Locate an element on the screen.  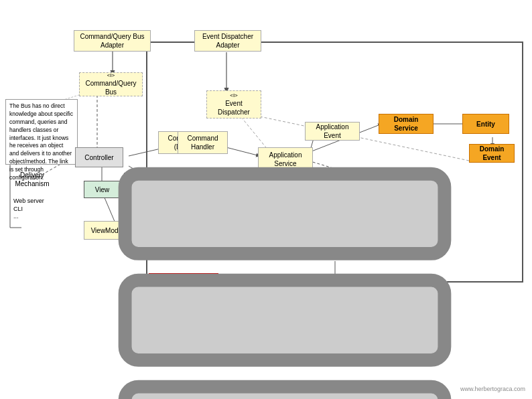
event-dispatcher-adapter: Event Dispatcher Adapter is located at coordinates (228, 41).